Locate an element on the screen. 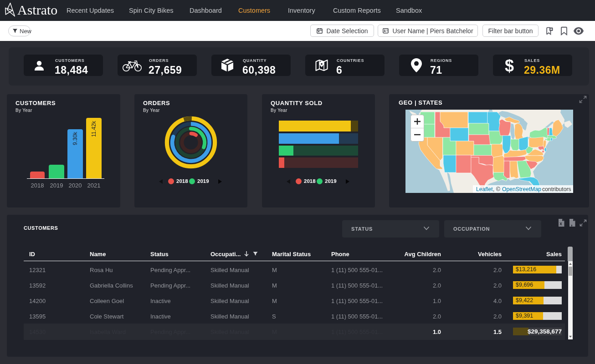 This screenshot has width=595, height=364. svg-text: OpenStreetMap is located at coordinates (522, 189).